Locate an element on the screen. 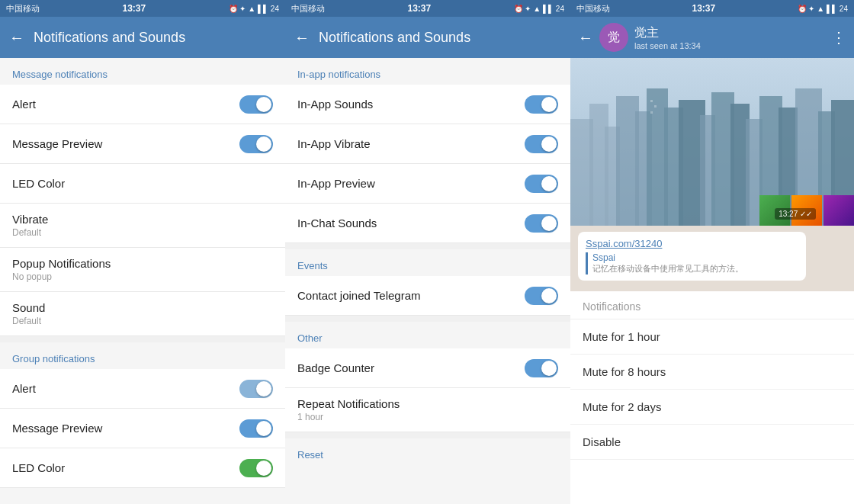  user-status: last seen at 13:34 is located at coordinates (730, 46).